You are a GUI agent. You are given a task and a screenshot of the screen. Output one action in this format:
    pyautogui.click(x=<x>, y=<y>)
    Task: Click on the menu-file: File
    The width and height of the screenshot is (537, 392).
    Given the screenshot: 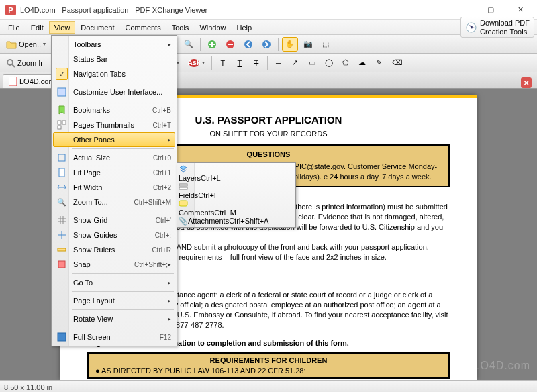 What is the action you would take?
    pyautogui.click(x=14, y=28)
    